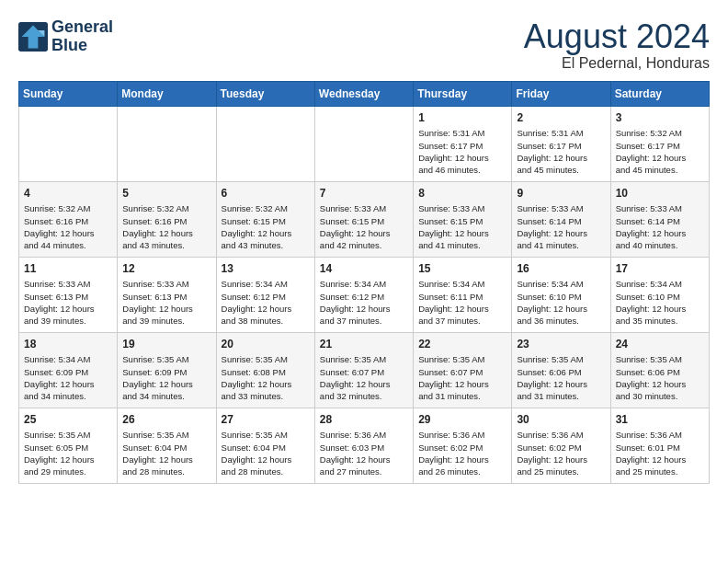  What do you see at coordinates (364, 370) in the screenshot?
I see `calendar-cell: 21Sunrise: 5:35 AM Sunset: 6:07 PM Dayli…` at bounding box center [364, 370].